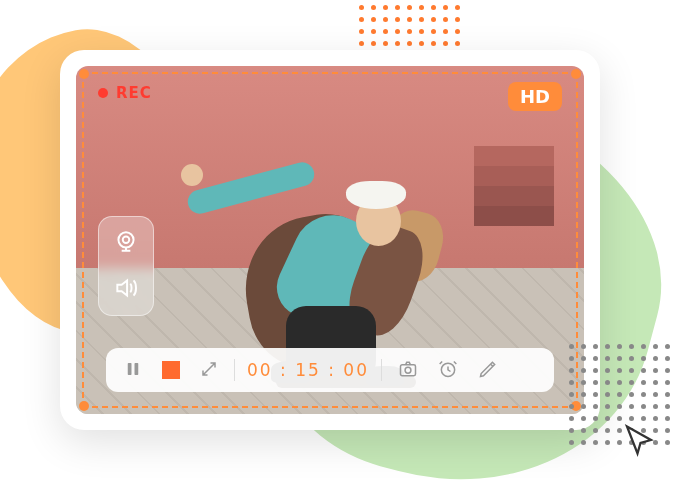  I want to click on recording-indicator: REC, so click(125, 93).